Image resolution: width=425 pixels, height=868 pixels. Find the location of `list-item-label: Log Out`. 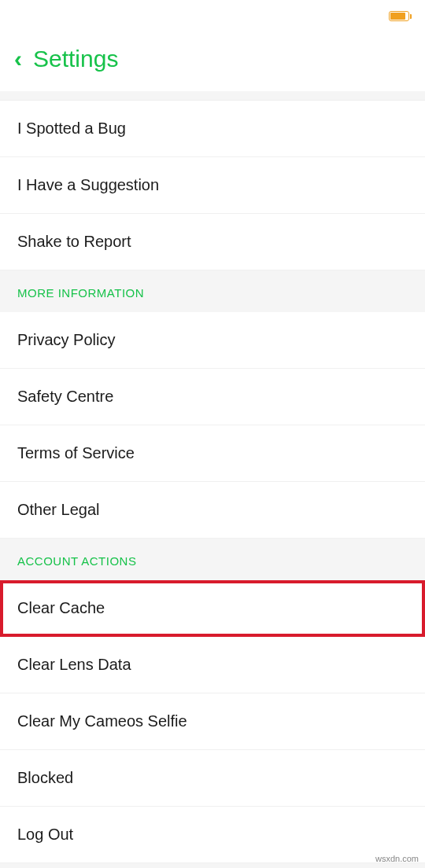

list-item-label: Log Out is located at coordinates (46, 834).